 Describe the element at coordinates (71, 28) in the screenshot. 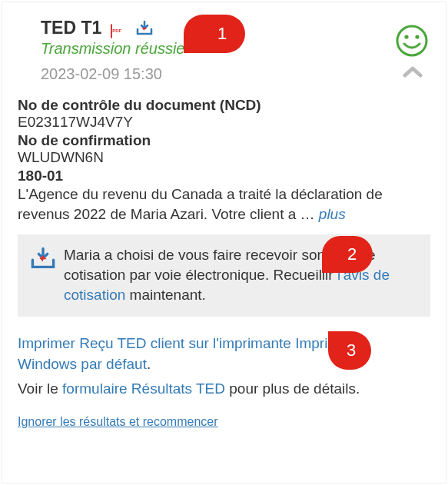

I see `result-title: TED T1` at that location.